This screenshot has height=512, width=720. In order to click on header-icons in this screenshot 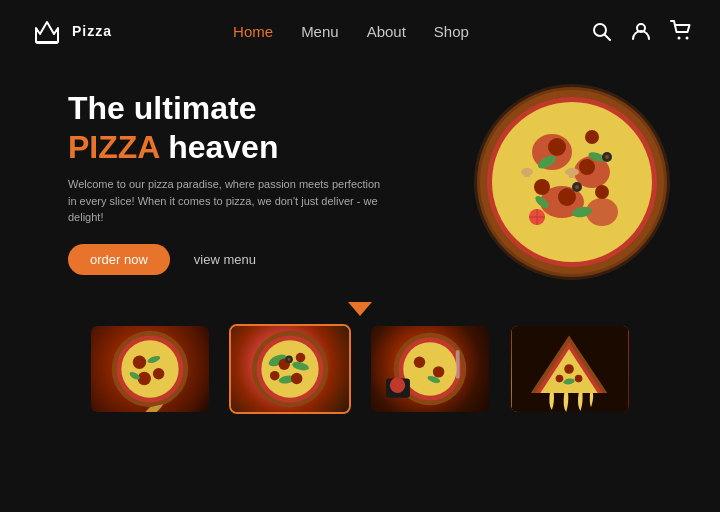, I will do `click(641, 31)`.